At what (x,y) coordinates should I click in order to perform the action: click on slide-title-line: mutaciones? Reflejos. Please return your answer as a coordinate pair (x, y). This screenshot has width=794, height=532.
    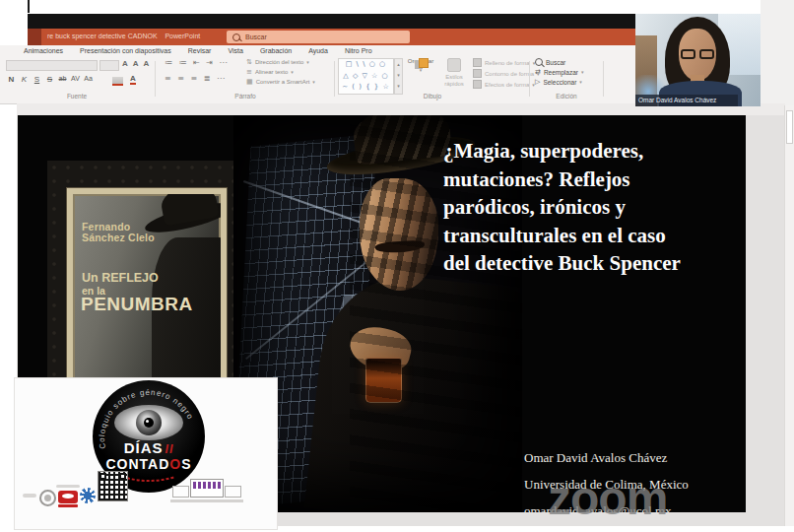
    Looking at the image, I should click on (595, 179).